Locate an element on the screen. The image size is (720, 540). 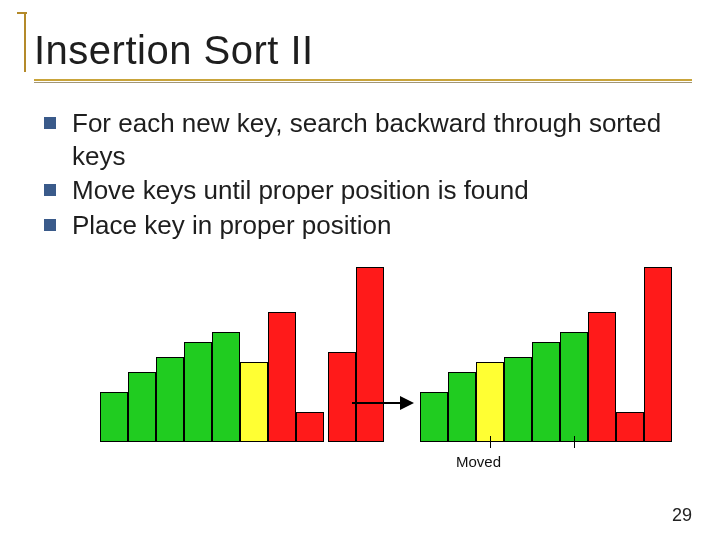
bullet-item: Place key in proper position is located at coordinates (368, 226).